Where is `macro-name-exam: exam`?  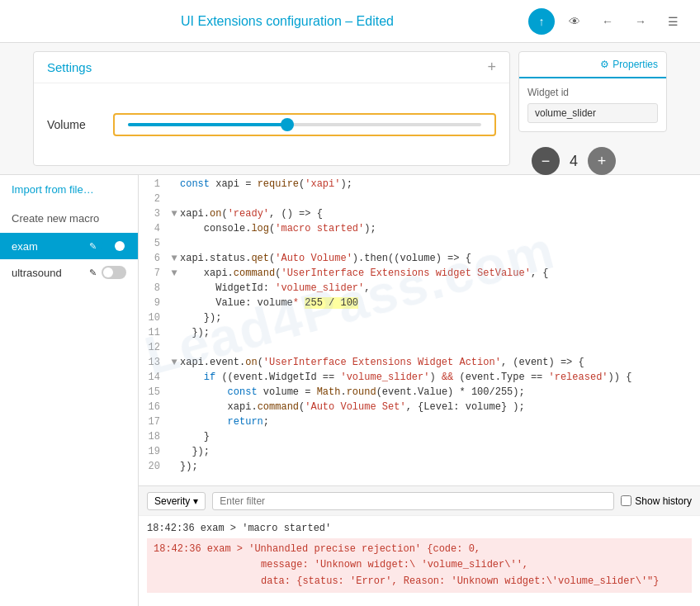
macro-name-exam: exam is located at coordinates (25, 246).